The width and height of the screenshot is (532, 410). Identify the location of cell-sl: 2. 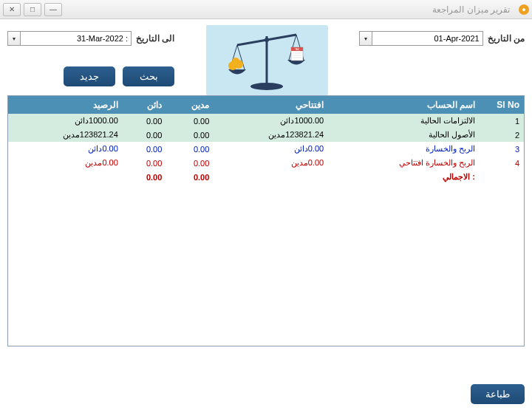
(502, 134).